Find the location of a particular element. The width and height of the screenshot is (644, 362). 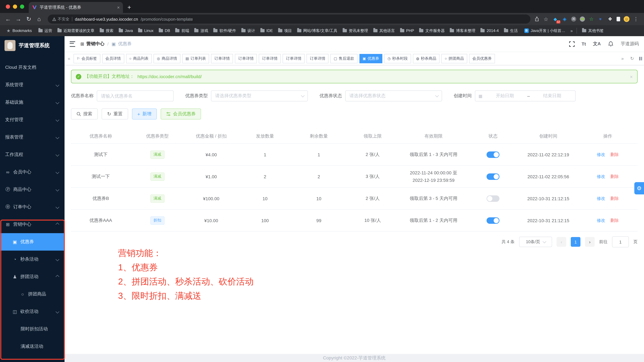

member-coupon-button: 会员优惠券 is located at coordinates (181, 114).